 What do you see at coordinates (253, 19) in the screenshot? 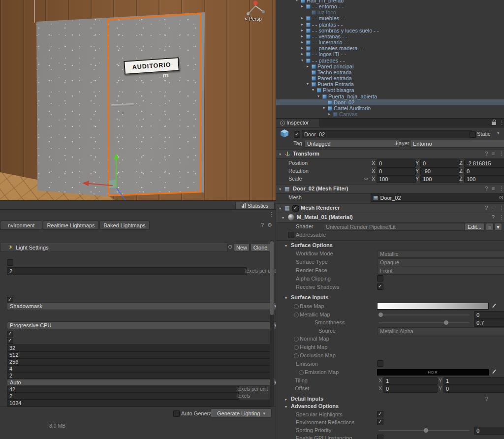
I see `persp-label: < Persp` at bounding box center [253, 19].